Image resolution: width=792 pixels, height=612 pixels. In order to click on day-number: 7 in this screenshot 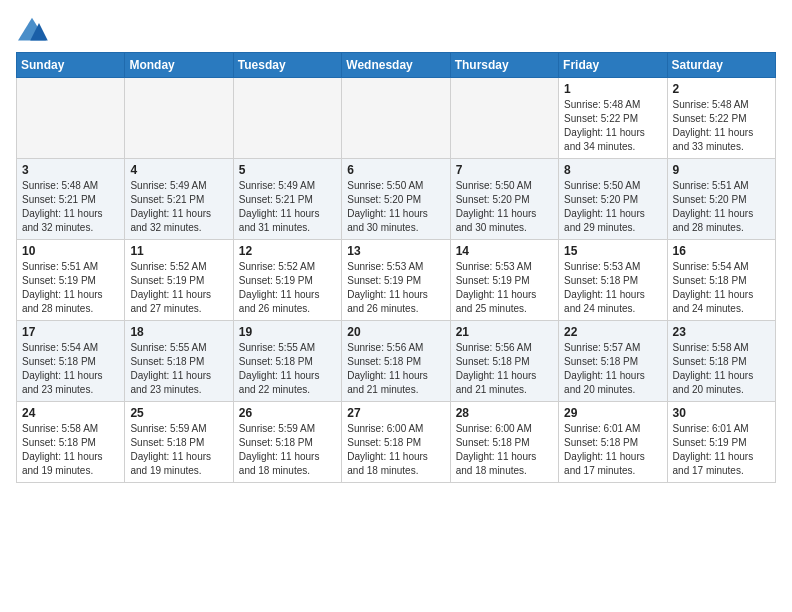, I will do `click(504, 170)`.